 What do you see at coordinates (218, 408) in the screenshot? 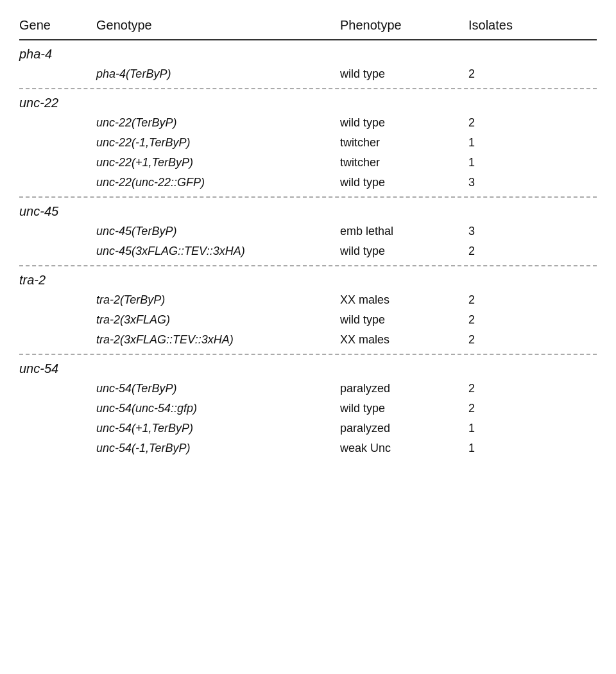
I see `genotype-cell: unc-54(unc-54::gfp)` at bounding box center [218, 408].